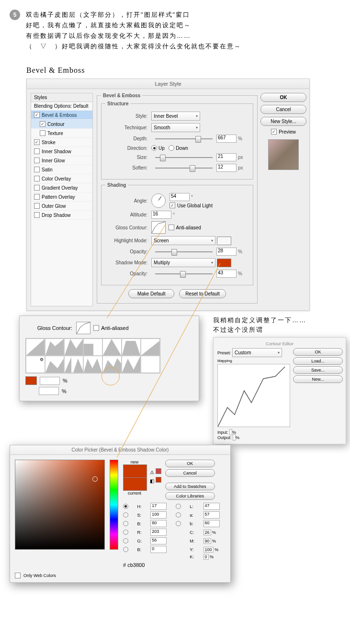 Image resolution: width=350 pixels, height=644 pixels. Describe the element at coordinates (62, 169) in the screenshot. I see `style-item-satin: Satin` at that location.